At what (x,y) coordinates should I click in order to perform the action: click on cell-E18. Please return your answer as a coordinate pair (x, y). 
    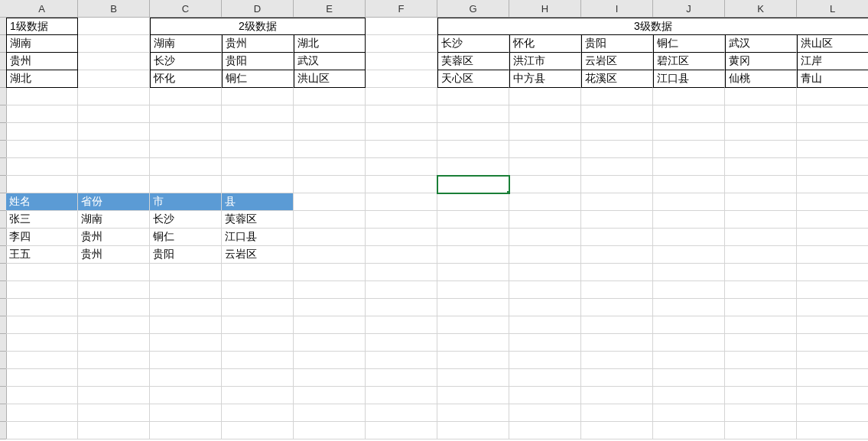
    Looking at the image, I should click on (330, 326).